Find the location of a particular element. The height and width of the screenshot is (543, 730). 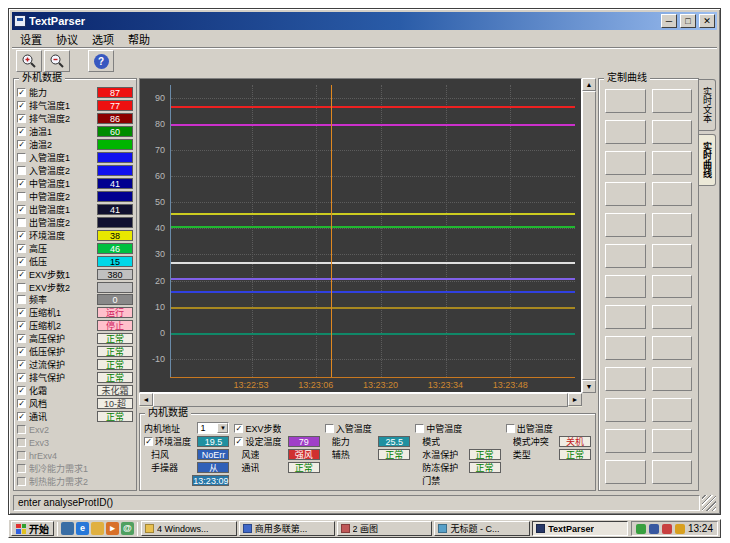

internet-explorer-icon: e is located at coordinates (82, 528).